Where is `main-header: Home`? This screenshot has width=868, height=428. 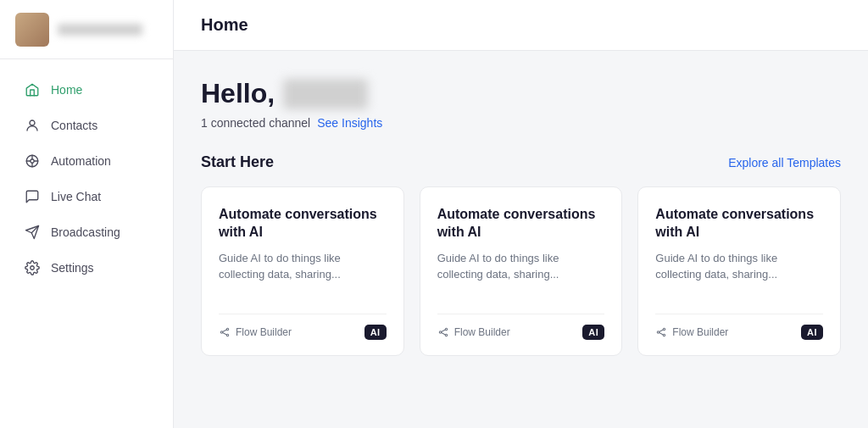
main-header: Home is located at coordinates (520, 25).